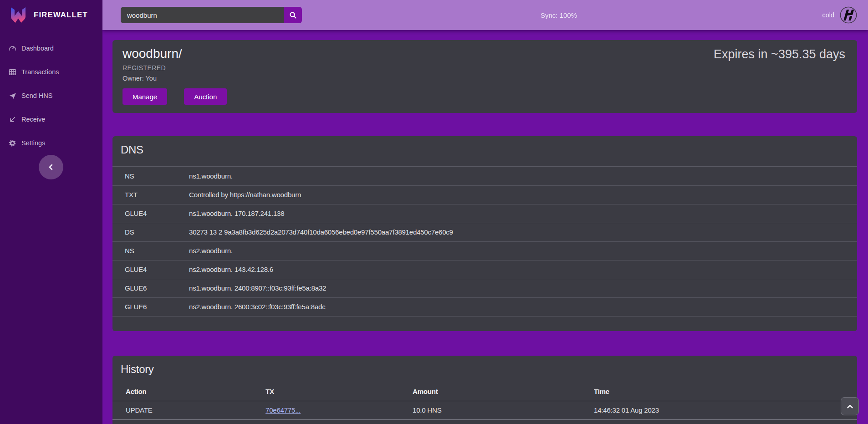 This screenshot has width=868, height=424. What do you see at coordinates (848, 15) in the screenshot?
I see `handshake-hns-logo-icon` at bounding box center [848, 15].